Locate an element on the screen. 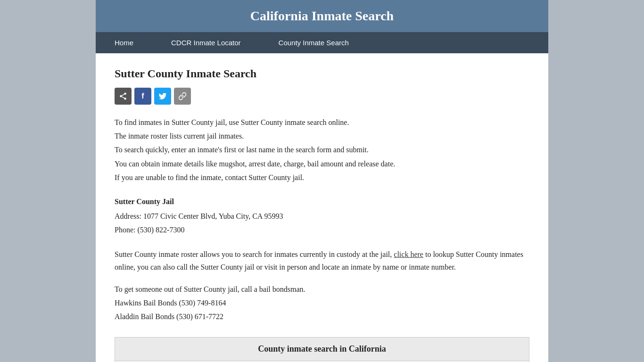 This screenshot has width=644, height=362. share-buttons: f is located at coordinates (322, 96).